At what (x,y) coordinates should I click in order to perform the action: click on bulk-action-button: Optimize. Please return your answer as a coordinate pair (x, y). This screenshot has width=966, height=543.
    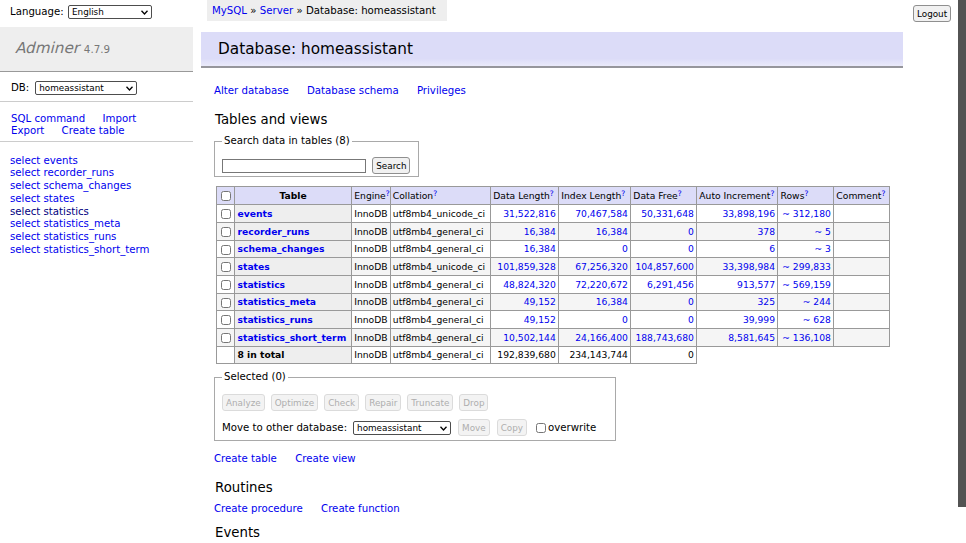
    Looking at the image, I should click on (294, 402).